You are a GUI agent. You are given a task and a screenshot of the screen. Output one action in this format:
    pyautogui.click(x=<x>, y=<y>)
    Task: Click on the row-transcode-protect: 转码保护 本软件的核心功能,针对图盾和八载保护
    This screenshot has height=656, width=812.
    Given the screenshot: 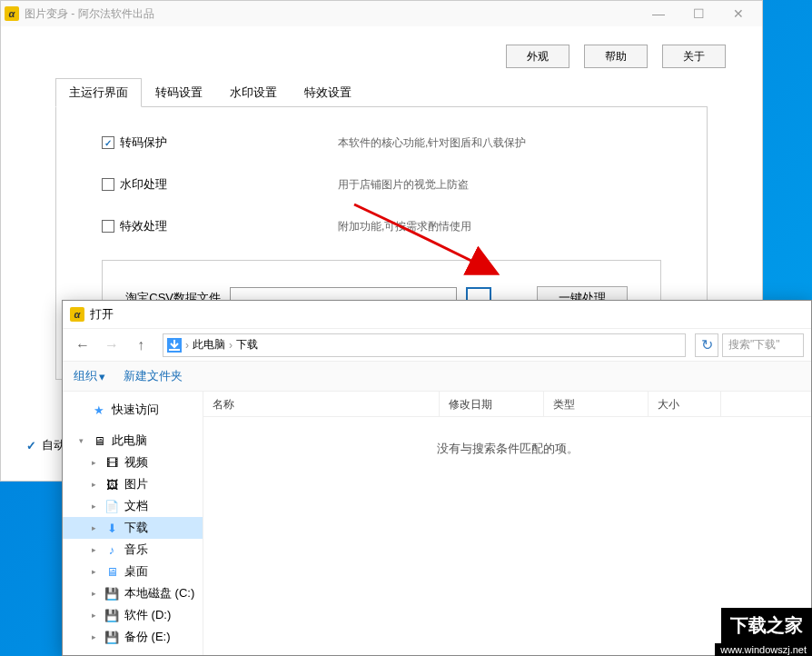 What is the action you would take?
    pyautogui.click(x=381, y=143)
    